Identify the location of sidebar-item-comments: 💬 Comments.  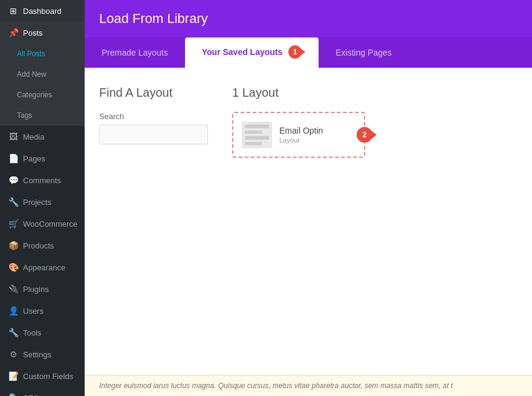
(42, 180).